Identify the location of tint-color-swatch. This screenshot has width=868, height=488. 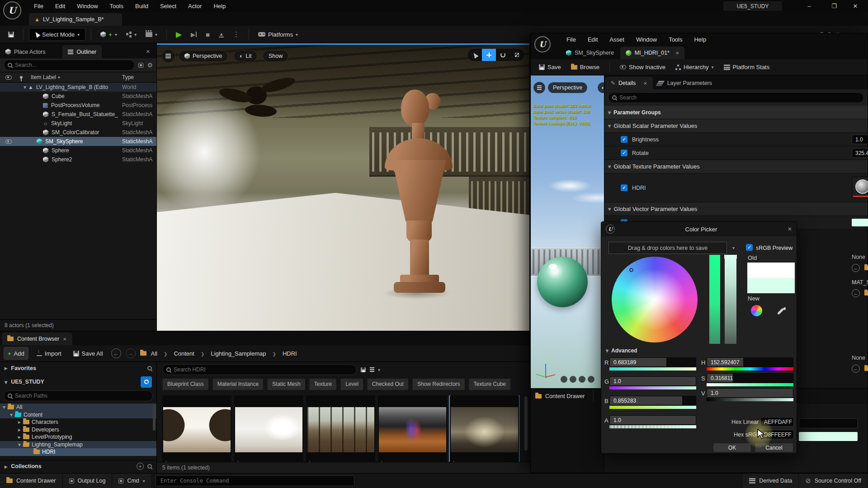
(860, 222).